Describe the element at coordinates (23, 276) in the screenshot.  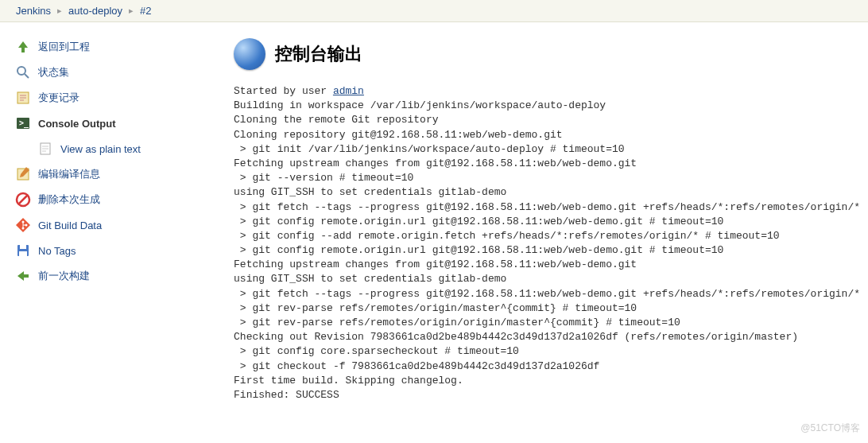
I see `left-arrow-icon` at that location.